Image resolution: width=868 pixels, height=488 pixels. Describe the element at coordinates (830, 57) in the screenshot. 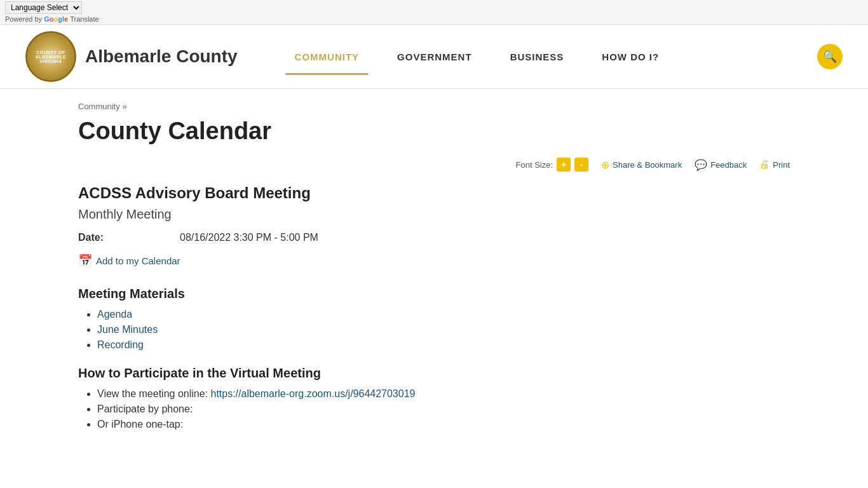

I see `search-icon: 🔍` at that location.